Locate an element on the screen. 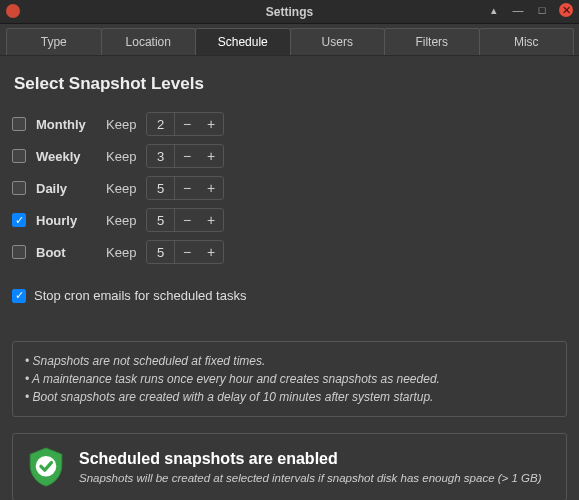  hourly-value: 5 is located at coordinates (161, 220).